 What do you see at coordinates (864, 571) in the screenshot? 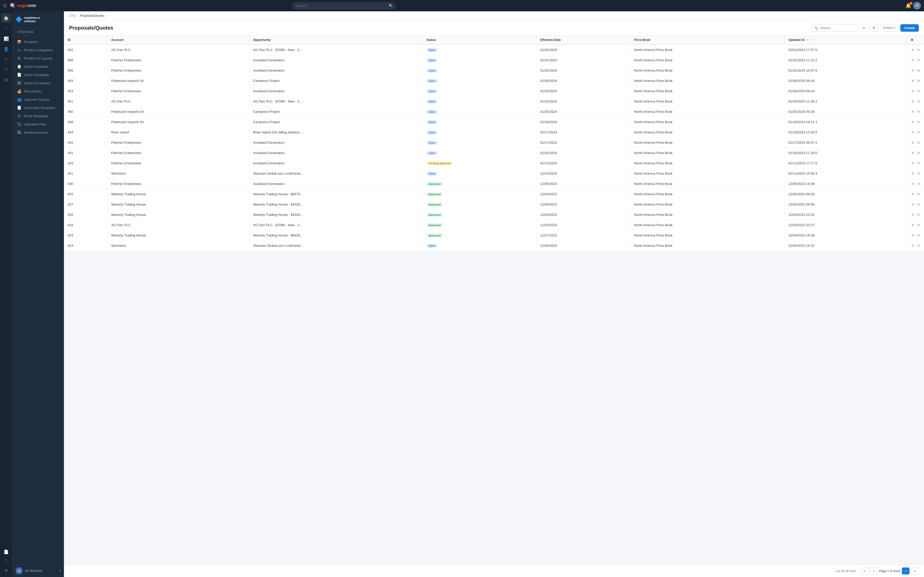
I see `pagination-first: «` at bounding box center [864, 571].